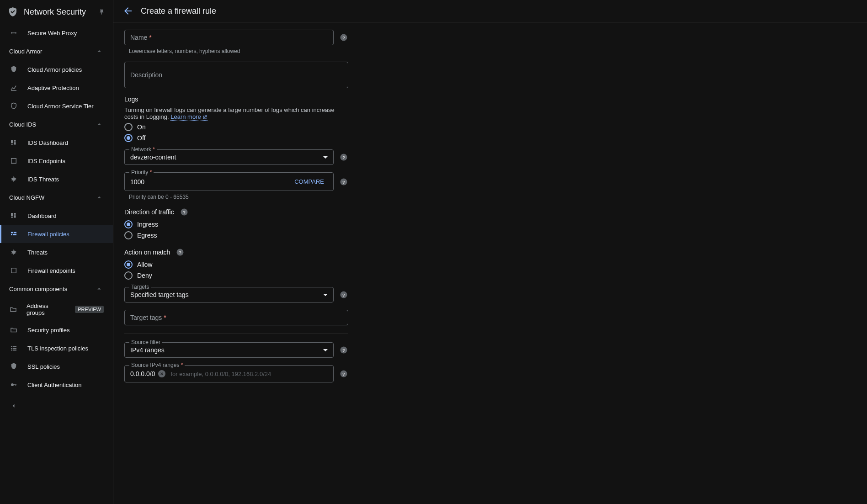  What do you see at coordinates (57, 216) in the screenshot?
I see `sidebar-item-dashboard: Dashboard` at bounding box center [57, 216].